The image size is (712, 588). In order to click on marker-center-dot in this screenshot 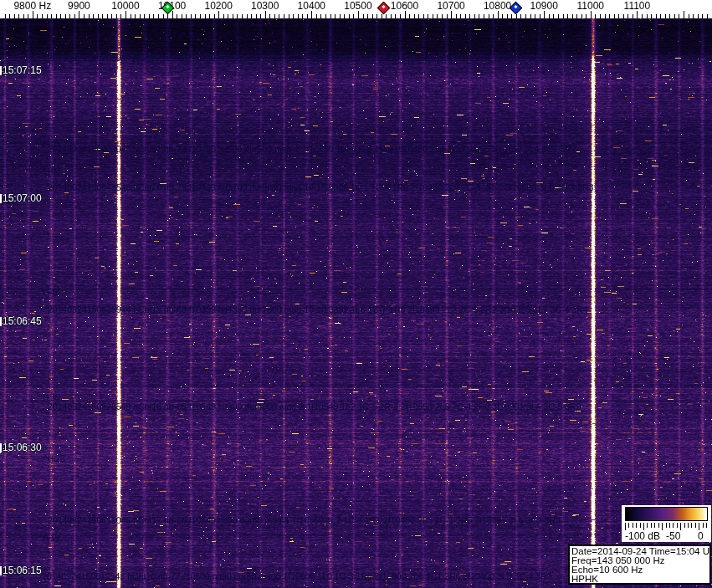, I will do `click(516, 7)`.